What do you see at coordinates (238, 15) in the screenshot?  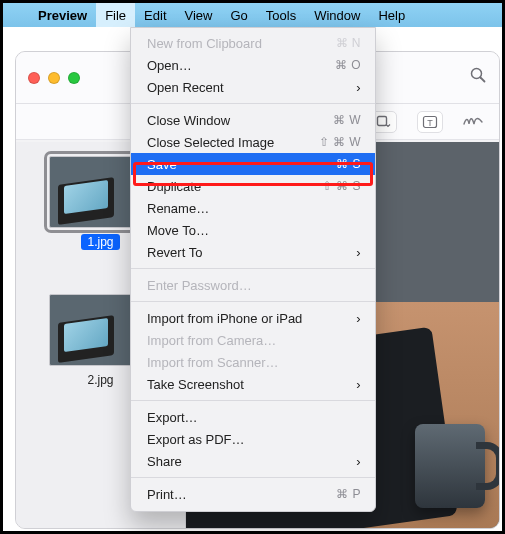 I see `menubar-go: Go` at bounding box center [238, 15].